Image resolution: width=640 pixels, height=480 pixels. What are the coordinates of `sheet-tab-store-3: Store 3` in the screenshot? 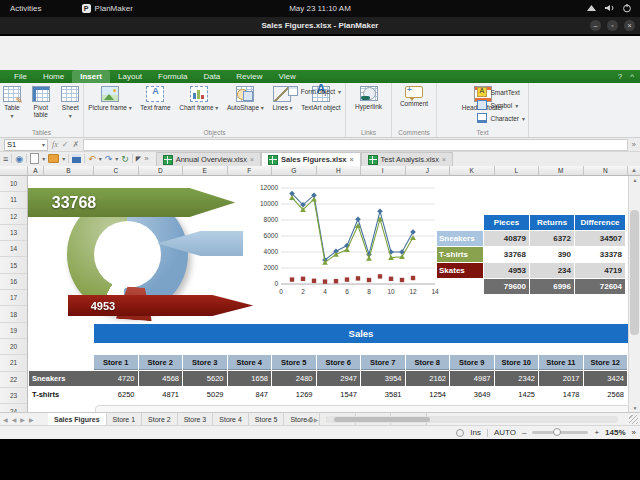 It's located at (196, 419).